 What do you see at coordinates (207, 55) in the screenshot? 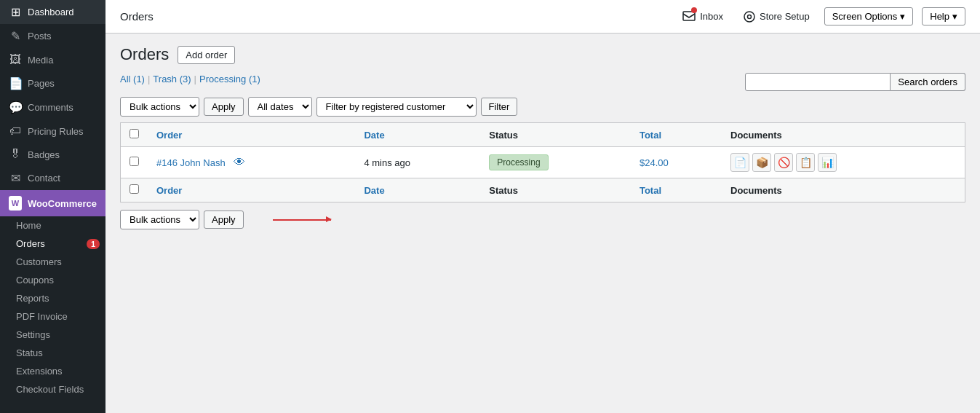
I see `add-order-button: Add order` at bounding box center [207, 55].